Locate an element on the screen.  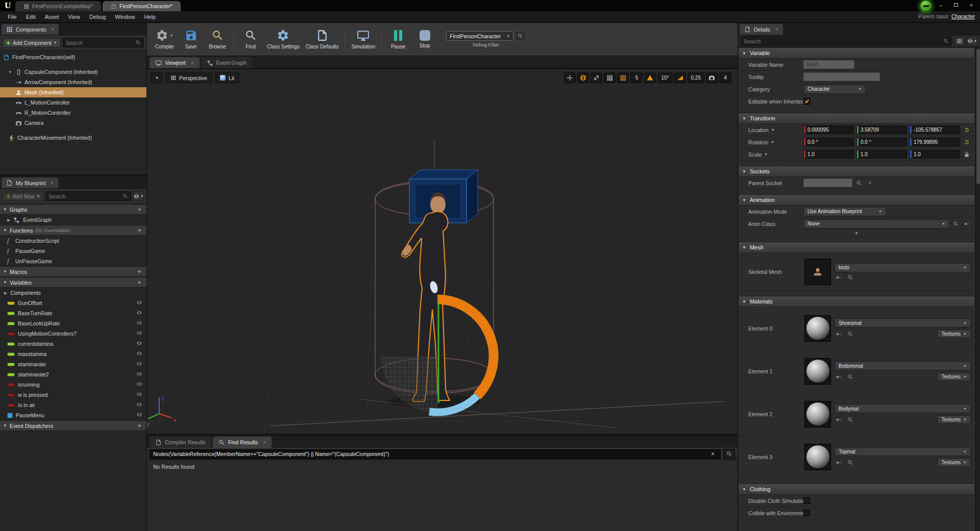
debug-find-button is located at coordinates (521, 36).